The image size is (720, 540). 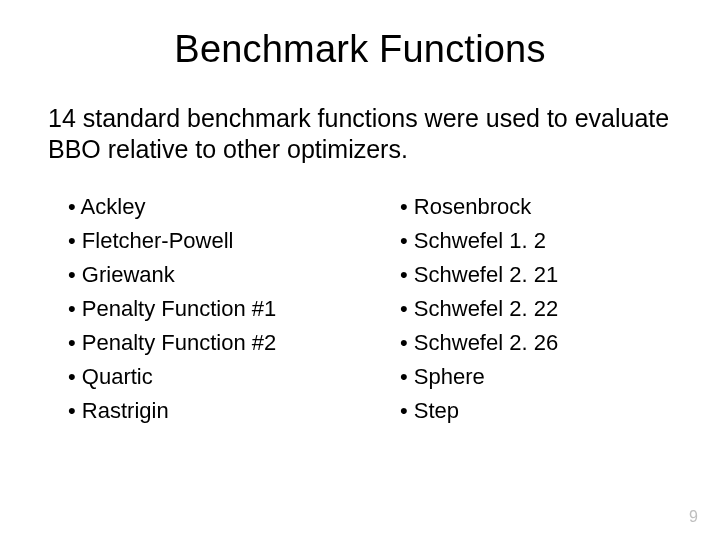 What do you see at coordinates (204, 207) in the screenshot?
I see `list-item: • Ackley` at bounding box center [204, 207].